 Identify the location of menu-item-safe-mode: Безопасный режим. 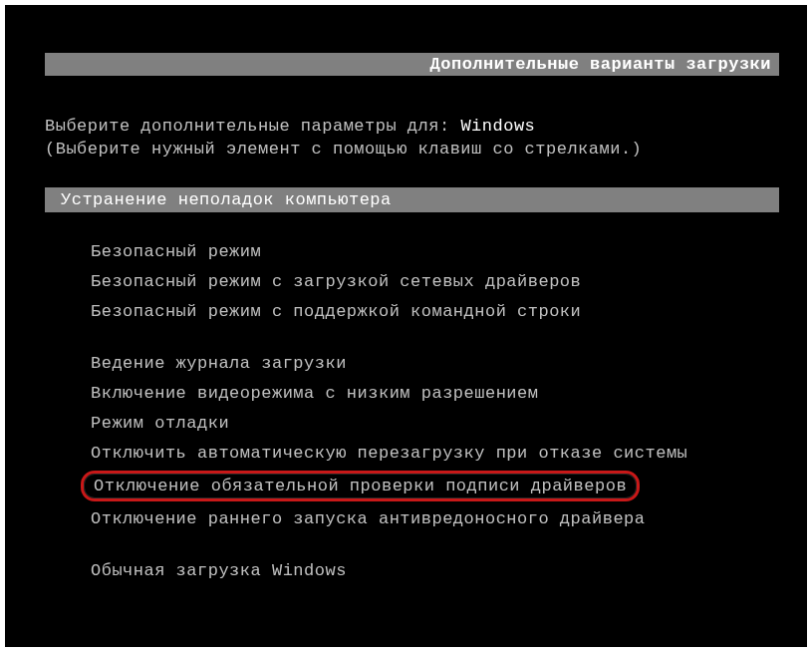
(412, 251).